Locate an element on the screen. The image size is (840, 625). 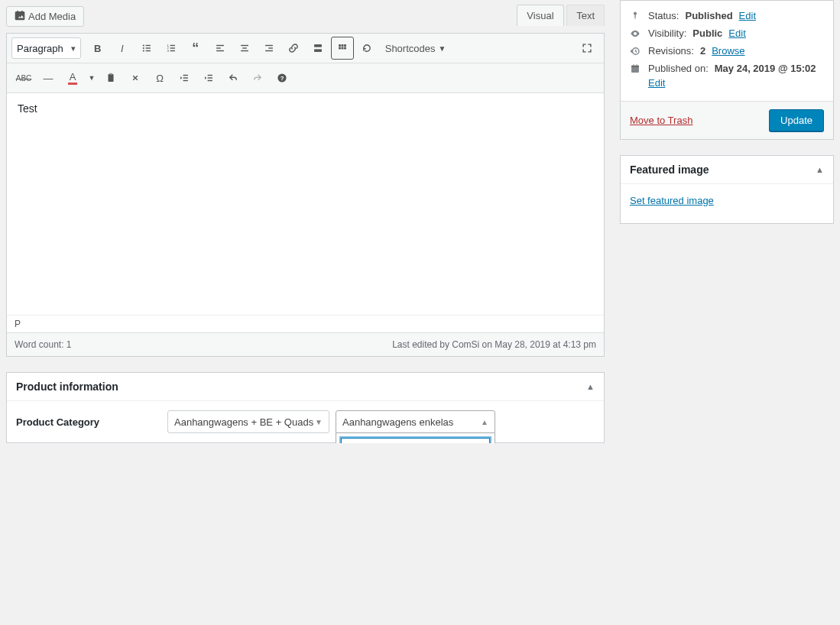
clear-format-icon is located at coordinates (135, 78).